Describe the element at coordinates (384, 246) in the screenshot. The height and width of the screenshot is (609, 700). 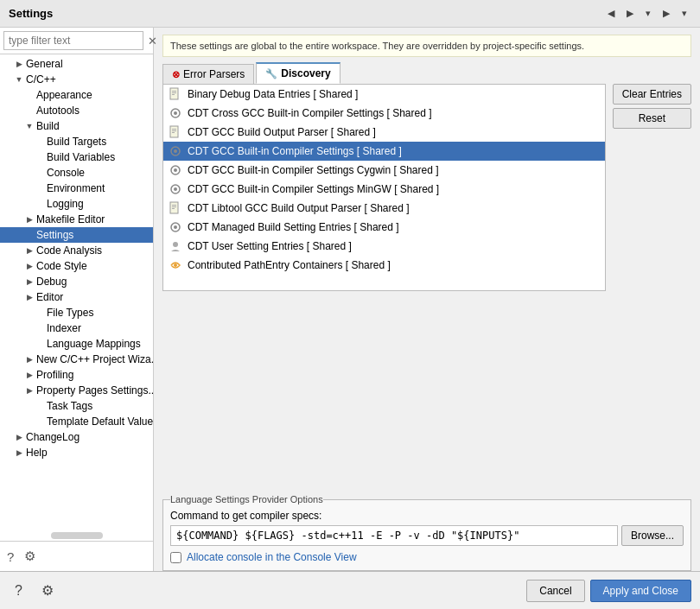
I see `list-item-9: CDT User Setting Entries [ Shared ]` at that location.